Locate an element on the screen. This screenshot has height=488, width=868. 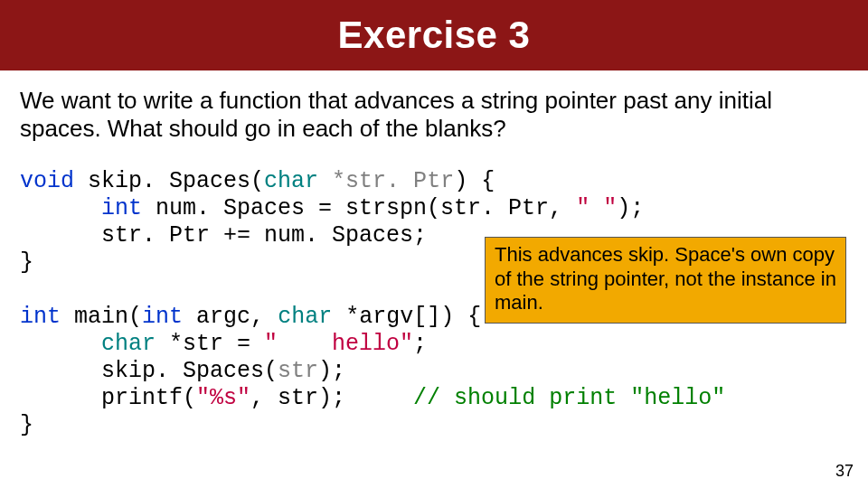
param-argv: *argv[] is located at coordinates (392, 316).